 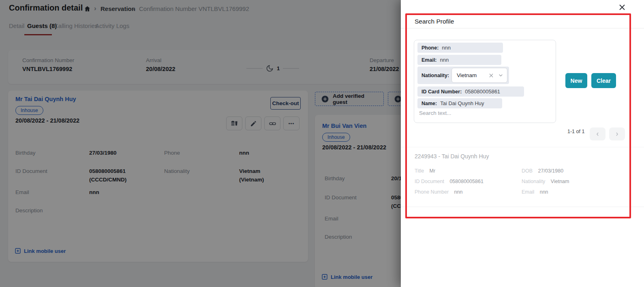 What do you see at coordinates (617, 134) in the screenshot?
I see `next-page-button` at bounding box center [617, 134].